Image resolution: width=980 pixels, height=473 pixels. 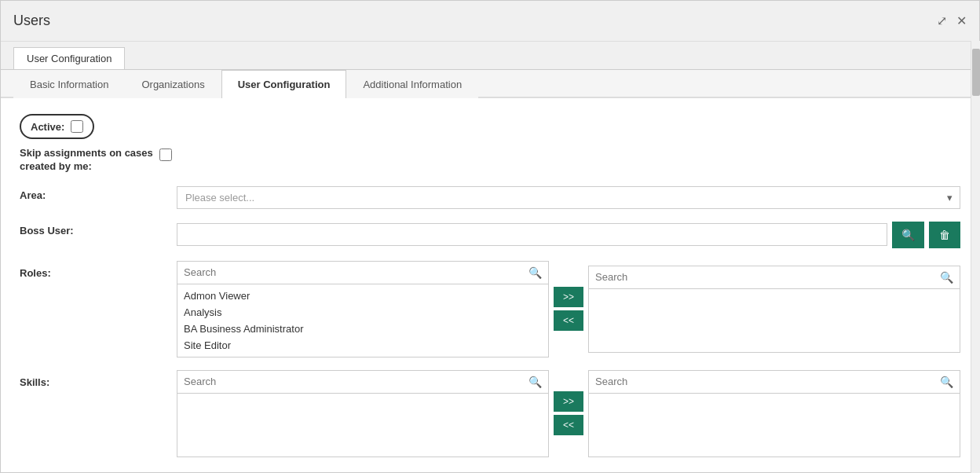 What do you see at coordinates (490, 84) in the screenshot?
I see `main-tab-bar: Basic Information Organizations User Con…` at bounding box center [490, 84].